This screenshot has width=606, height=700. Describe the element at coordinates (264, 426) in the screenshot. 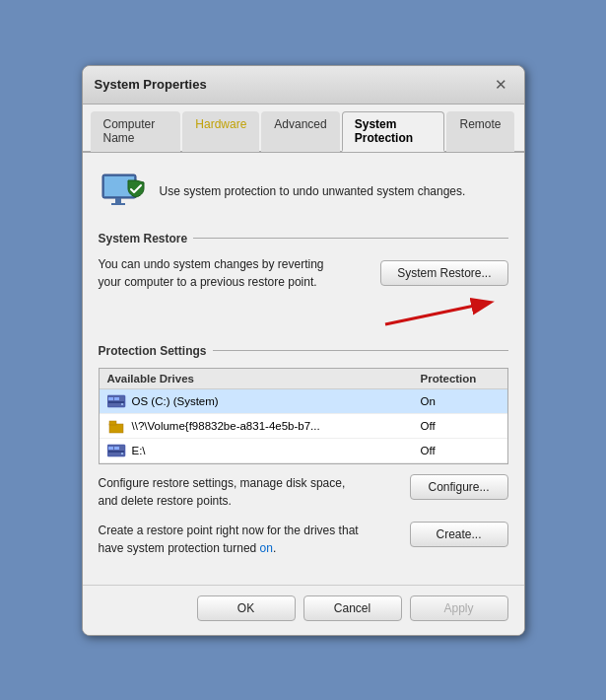

I see `drive-name-volume: \\?\Volume{f98832be-a831-4e5b-b7...` at that location.